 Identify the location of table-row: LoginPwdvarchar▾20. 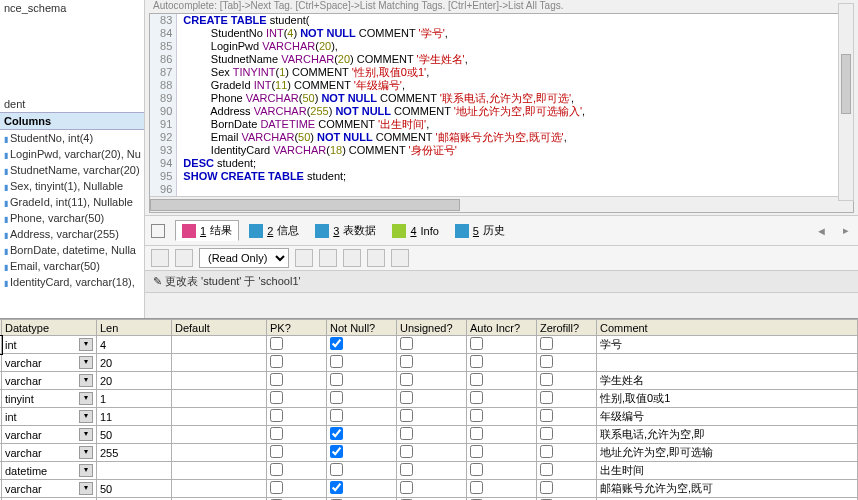
(429, 363).